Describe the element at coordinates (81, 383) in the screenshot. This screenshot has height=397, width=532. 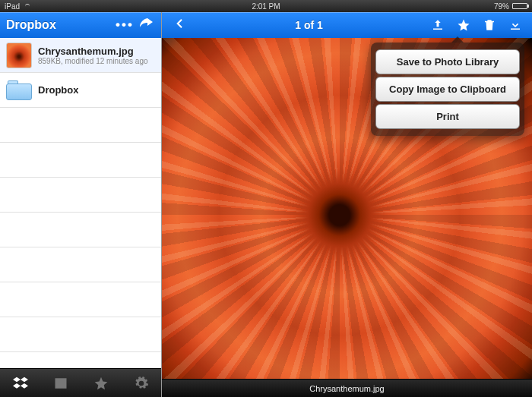
I see `sidebar-tabbar` at that location.